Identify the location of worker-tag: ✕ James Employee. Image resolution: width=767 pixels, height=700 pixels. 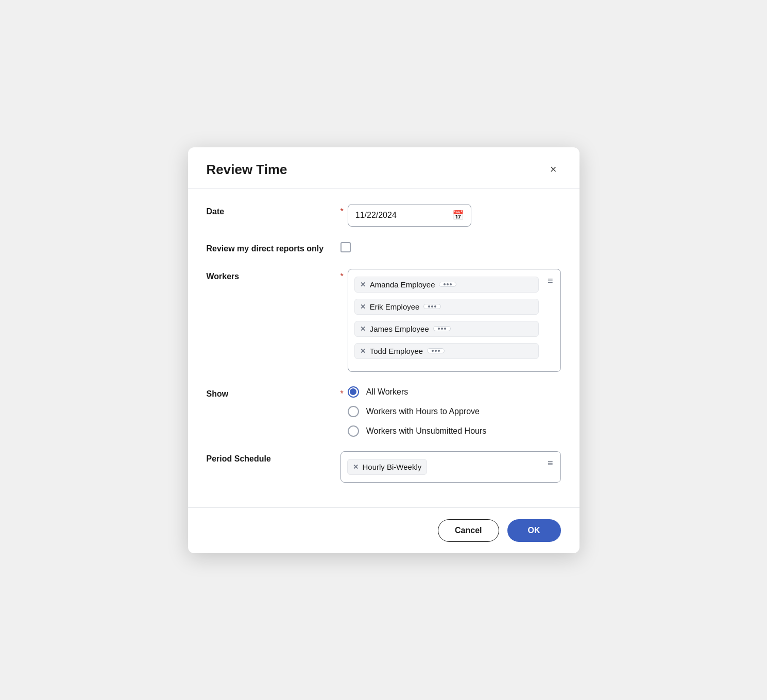
(447, 329).